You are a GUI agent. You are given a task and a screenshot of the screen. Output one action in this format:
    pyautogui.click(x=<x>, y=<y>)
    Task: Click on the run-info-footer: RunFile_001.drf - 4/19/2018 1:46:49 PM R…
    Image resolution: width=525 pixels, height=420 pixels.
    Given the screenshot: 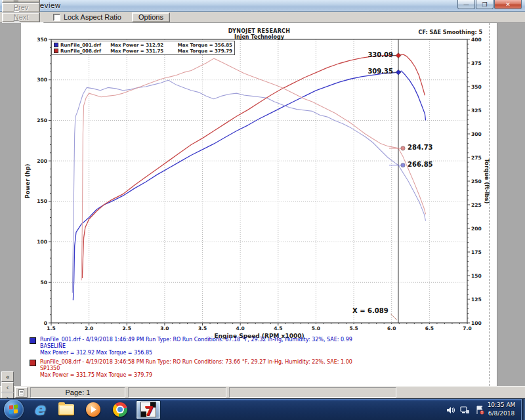 What is the action you would take?
    pyautogui.click(x=259, y=359)
    